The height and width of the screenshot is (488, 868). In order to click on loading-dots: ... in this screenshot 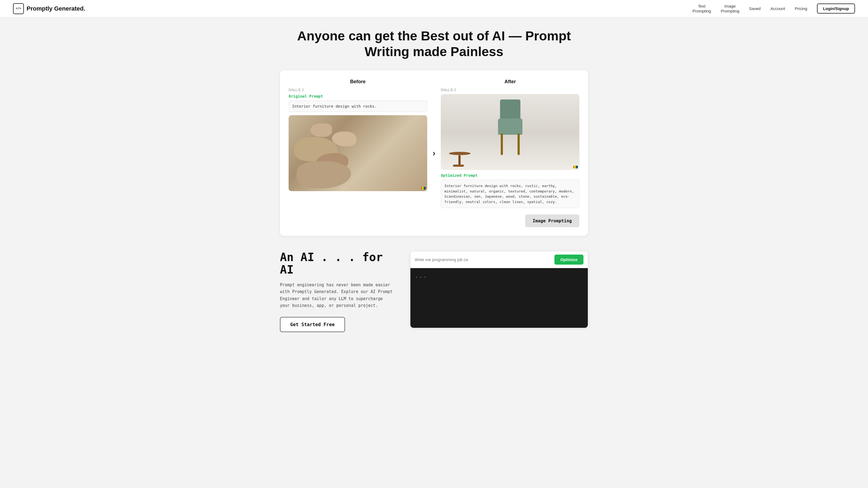, I will do `click(421, 275)`.